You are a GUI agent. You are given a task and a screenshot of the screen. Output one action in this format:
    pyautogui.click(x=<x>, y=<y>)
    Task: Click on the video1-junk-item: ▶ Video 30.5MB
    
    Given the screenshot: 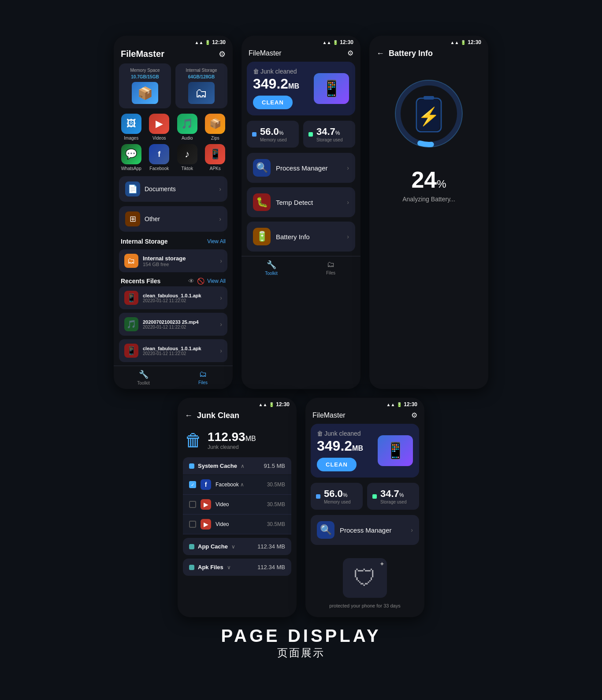 What is the action you would take?
    pyautogui.click(x=237, y=505)
    